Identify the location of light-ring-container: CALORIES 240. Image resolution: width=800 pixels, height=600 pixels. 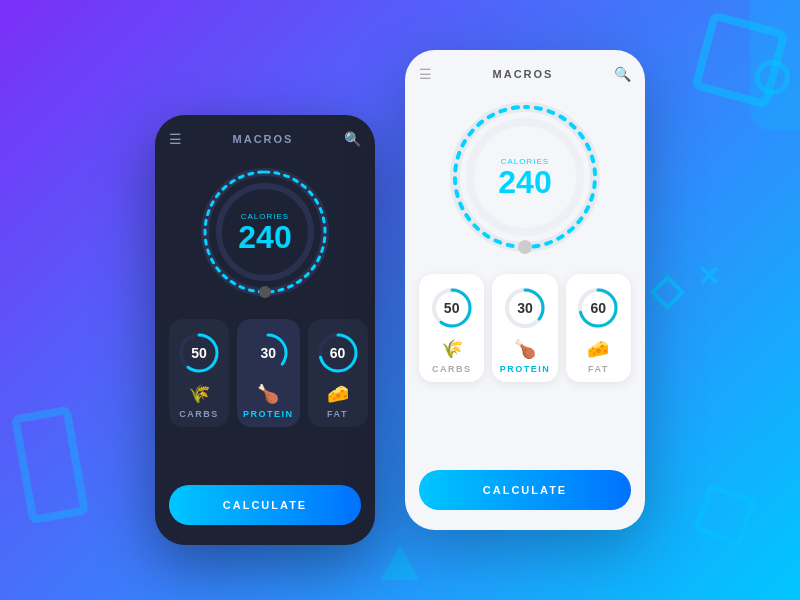
(525, 177).